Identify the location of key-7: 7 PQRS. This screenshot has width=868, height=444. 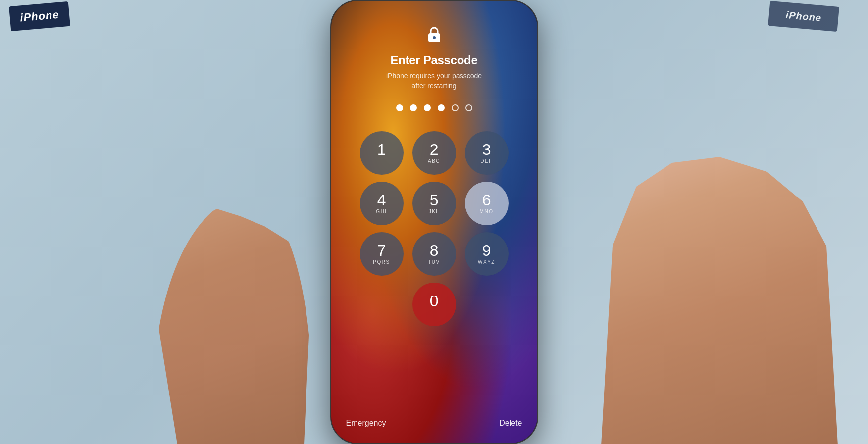
(382, 254).